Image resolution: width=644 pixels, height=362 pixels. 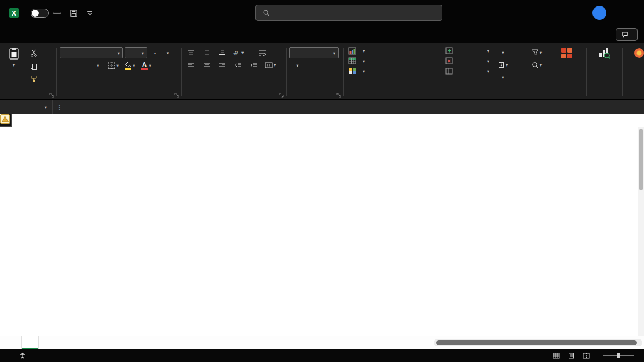 What do you see at coordinates (14, 65) in the screenshot?
I see `paste-caret-icon: ▾` at bounding box center [14, 65].